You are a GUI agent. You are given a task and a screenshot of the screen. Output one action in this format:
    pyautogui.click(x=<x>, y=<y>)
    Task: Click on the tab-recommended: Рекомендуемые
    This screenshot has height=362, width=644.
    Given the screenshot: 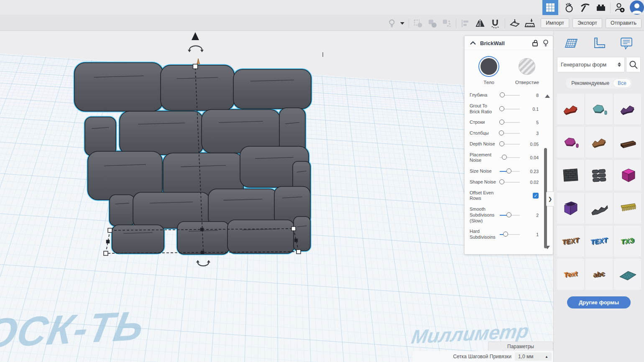 What is the action you would take?
    pyautogui.click(x=590, y=83)
    